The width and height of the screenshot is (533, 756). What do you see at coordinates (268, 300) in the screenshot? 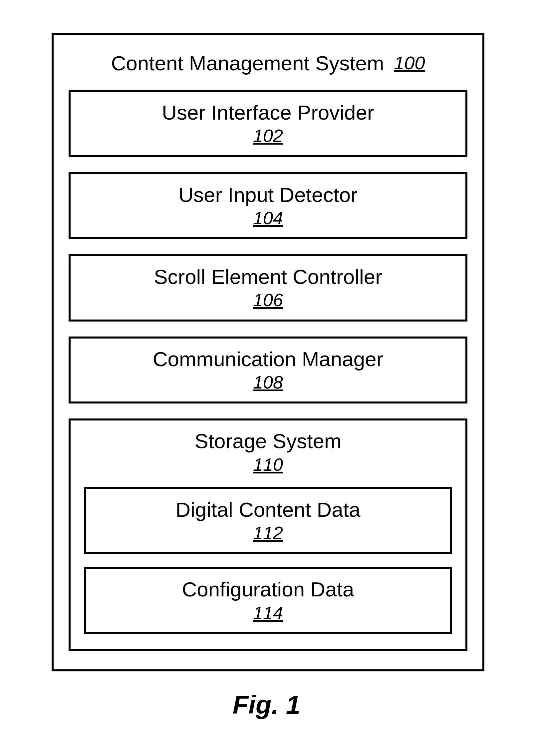
I see `component-ref: 106` at bounding box center [268, 300].